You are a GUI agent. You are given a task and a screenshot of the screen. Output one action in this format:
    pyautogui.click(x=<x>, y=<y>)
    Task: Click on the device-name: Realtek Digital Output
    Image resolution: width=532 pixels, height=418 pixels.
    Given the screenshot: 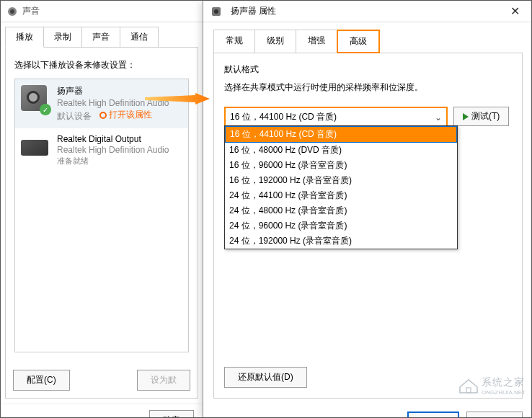 What is the action you would take?
    pyautogui.click(x=120, y=139)
    